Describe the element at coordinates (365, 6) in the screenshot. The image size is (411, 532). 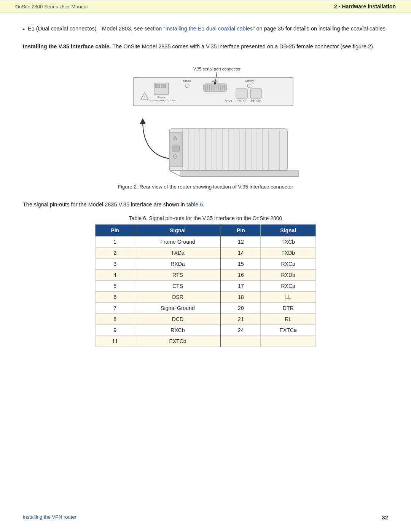
I see `chapter-label: 2 • Hardware installation` at that location.